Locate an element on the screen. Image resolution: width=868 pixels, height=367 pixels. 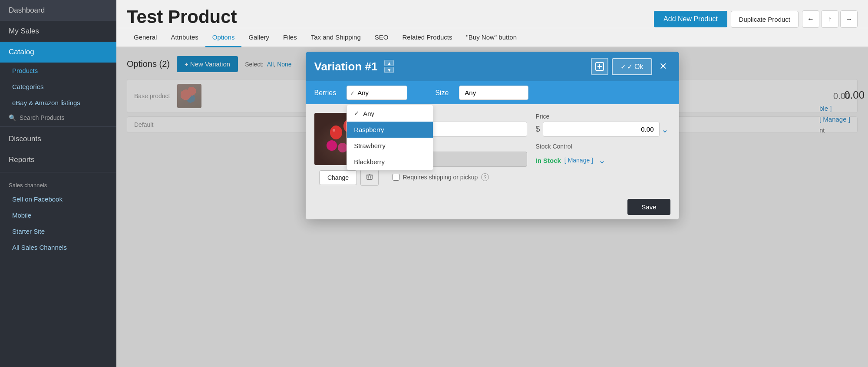
sidebar-item-catalog: Catalog is located at coordinates (58, 52).